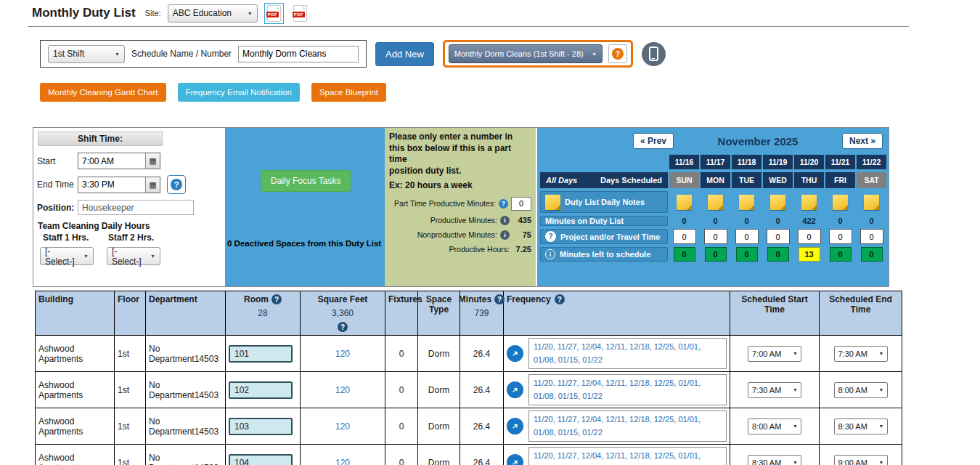  I want to click on square-feet-cell: 120, so click(343, 426).